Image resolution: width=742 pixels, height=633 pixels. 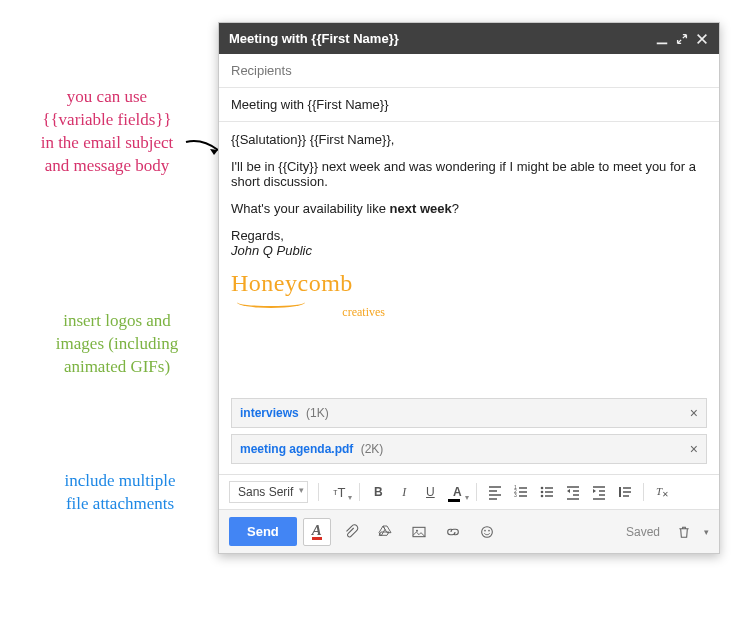 I want to click on attachment-item: interviews (1K) ×, so click(x=469, y=413).